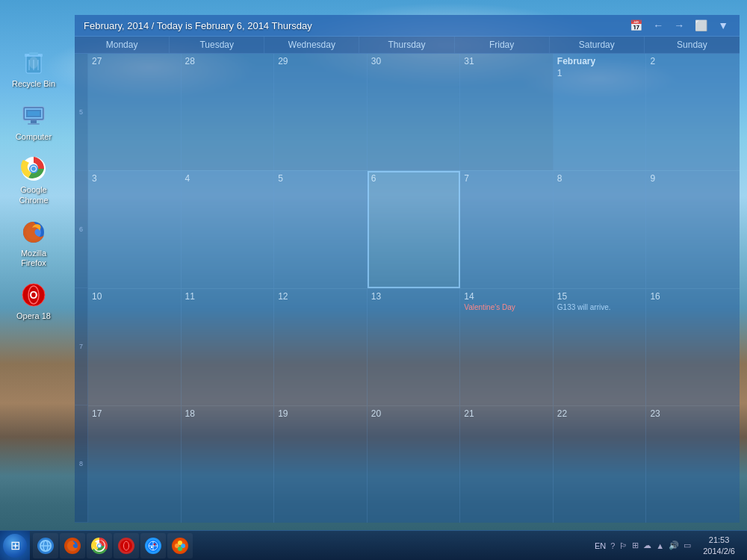  Describe the element at coordinates (134, 347) in the screenshot. I see `cal-cell-feb10: 10` at that location.